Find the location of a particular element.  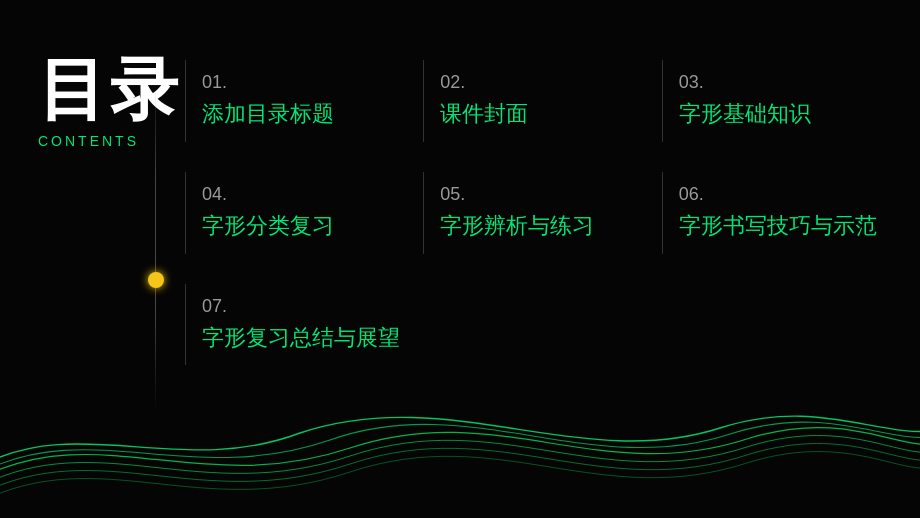

item-title: 字形基础知识 is located at coordinates (782, 114).